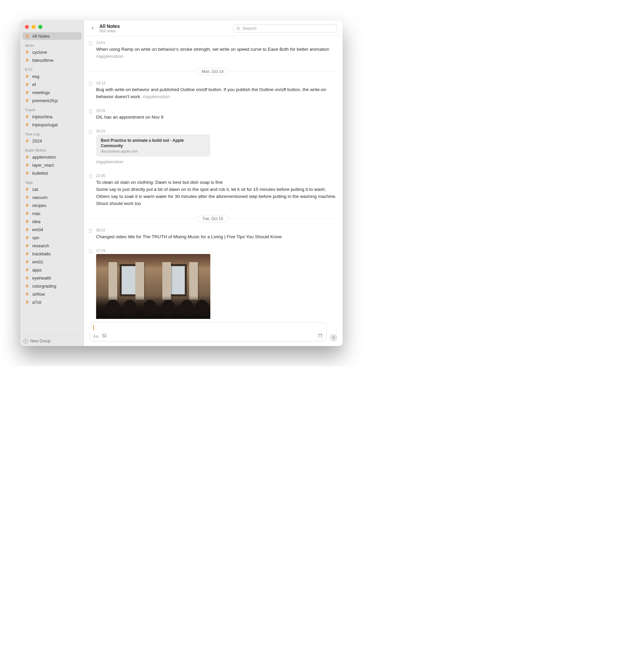  I want to click on close-window-button, so click(27, 27).